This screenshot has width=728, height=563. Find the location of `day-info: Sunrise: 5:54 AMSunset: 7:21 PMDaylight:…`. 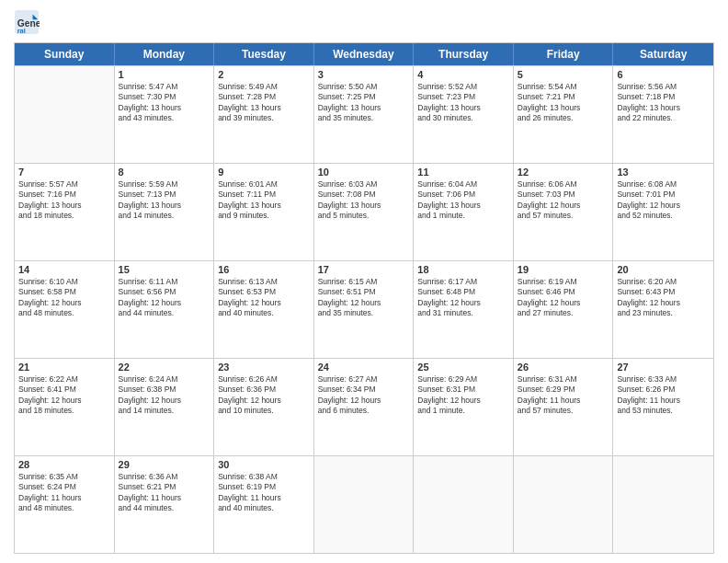

day-info: Sunrise: 5:54 AMSunset: 7:21 PMDaylight:… is located at coordinates (563, 103).